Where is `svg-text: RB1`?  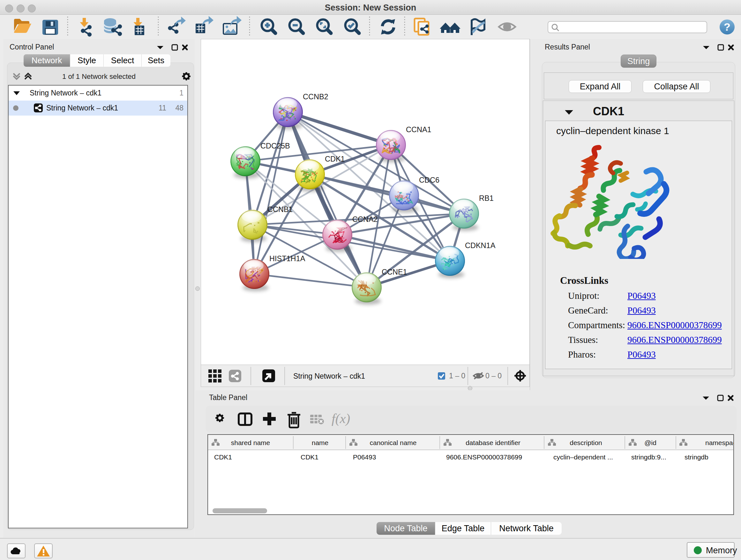
svg-text: RB1 is located at coordinates (486, 198).